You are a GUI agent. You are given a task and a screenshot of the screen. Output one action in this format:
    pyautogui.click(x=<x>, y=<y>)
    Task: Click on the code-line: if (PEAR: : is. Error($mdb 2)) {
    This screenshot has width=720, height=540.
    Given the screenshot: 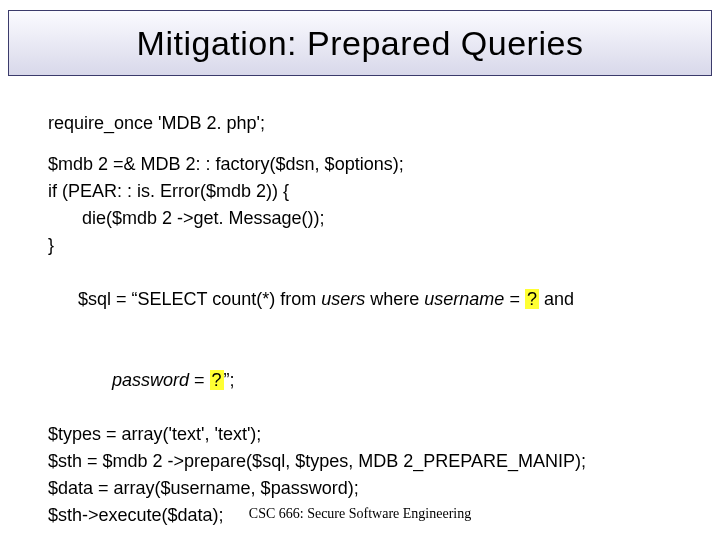 What is the action you would take?
    pyautogui.click(x=360, y=192)
    